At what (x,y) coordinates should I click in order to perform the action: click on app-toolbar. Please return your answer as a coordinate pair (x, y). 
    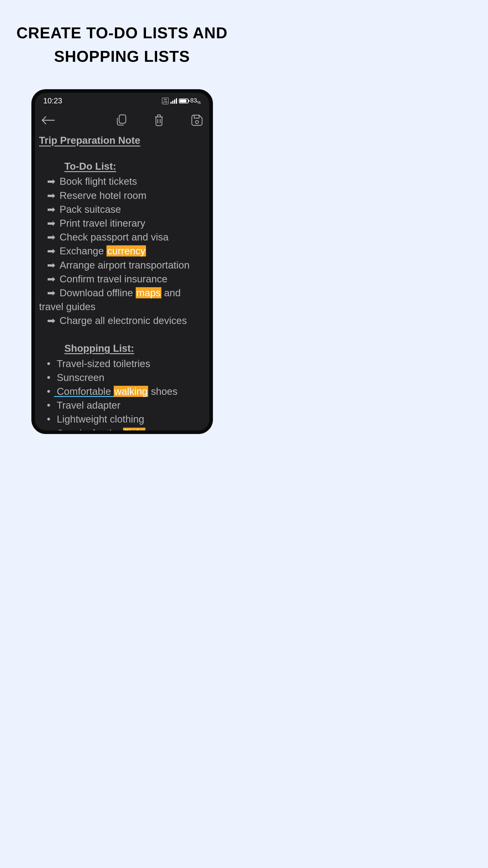
    Looking at the image, I should click on (122, 119).